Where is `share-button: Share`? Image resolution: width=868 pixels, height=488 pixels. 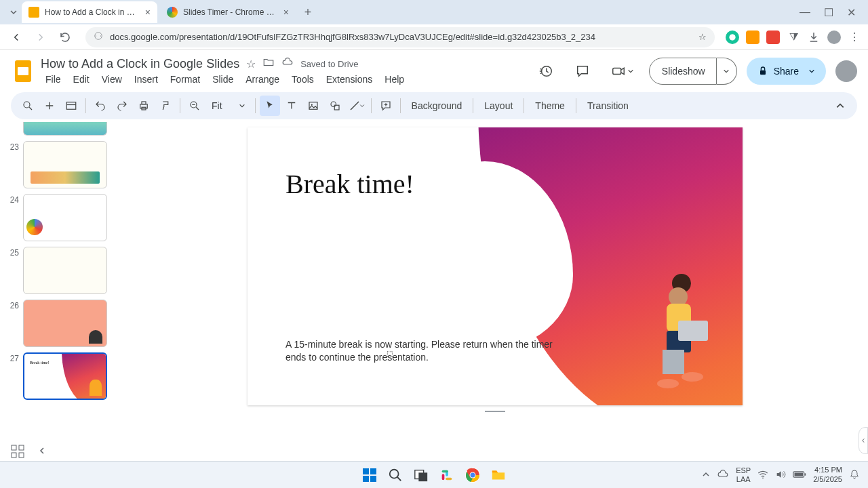 share-button: Share is located at coordinates (787, 71).